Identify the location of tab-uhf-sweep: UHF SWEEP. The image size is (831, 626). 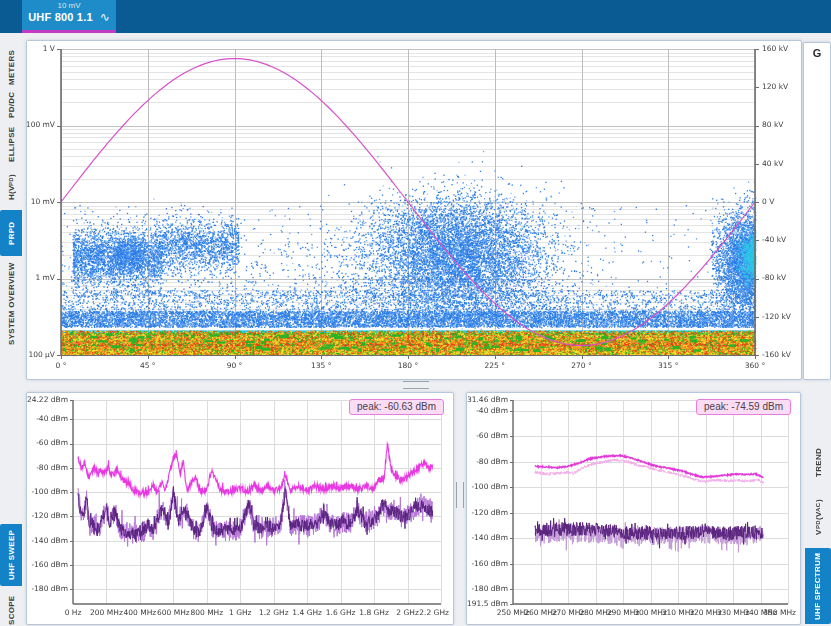
(11, 555).